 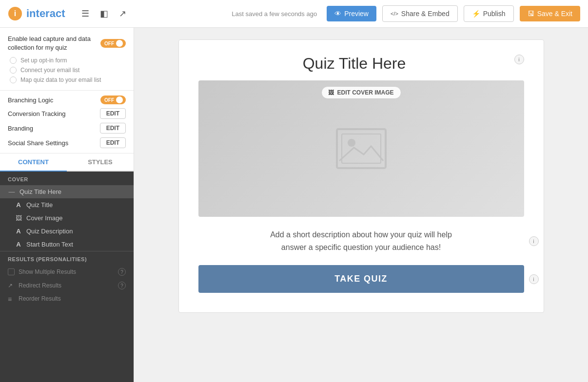 What do you see at coordinates (44, 218) in the screenshot?
I see `tree-cover-label: Cover Image` at bounding box center [44, 218].